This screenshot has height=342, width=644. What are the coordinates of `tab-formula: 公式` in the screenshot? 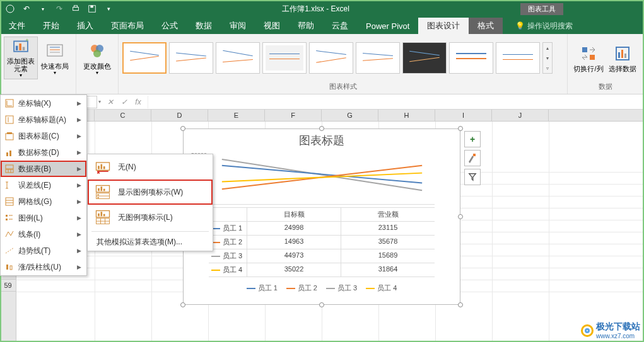 It's located at (170, 26).